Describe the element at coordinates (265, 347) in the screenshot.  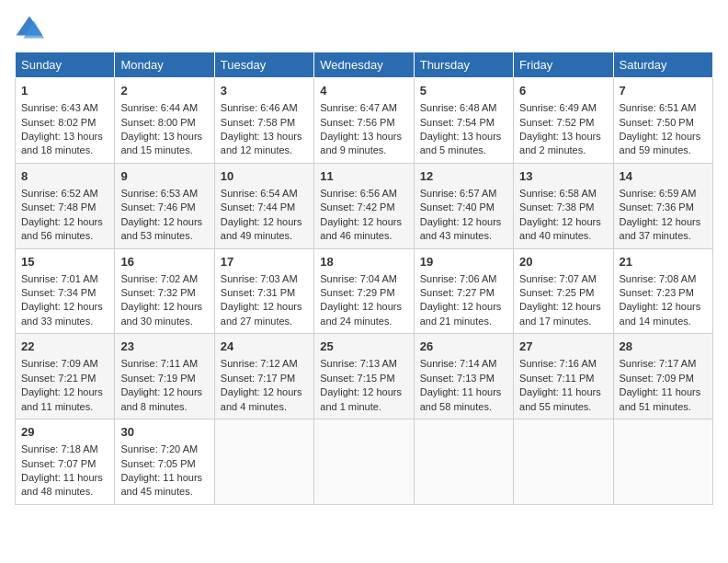
I see `day-number: 24` at that location.